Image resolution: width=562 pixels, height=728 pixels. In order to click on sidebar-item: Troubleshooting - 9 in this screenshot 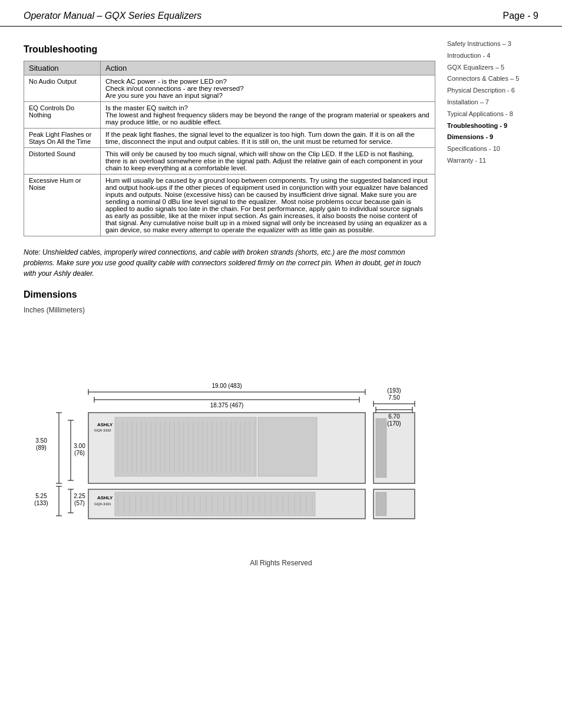, I will do `click(492, 126)`.